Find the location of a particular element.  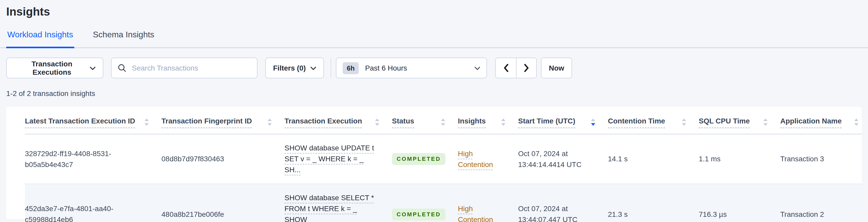

fingerprint-id: 08d8b7d97f830463 is located at coordinates (193, 159).